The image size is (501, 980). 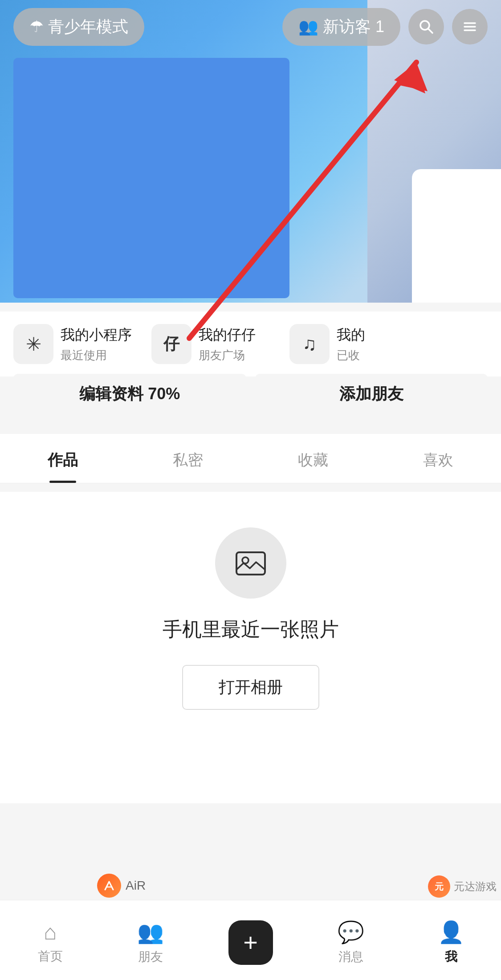 I want to click on nav-item-add: +, so click(x=250, y=940).